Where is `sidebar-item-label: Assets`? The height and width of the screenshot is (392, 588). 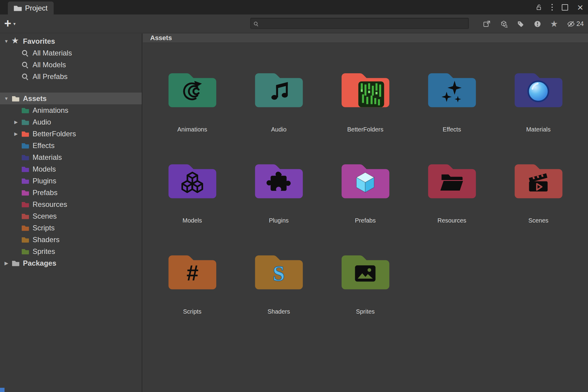 sidebar-item-label: Assets is located at coordinates (35, 99).